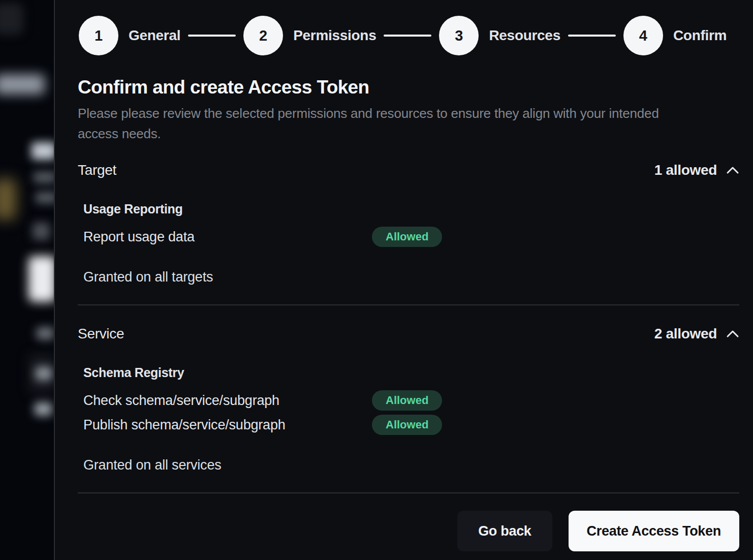 The height and width of the screenshot is (560, 753). Describe the element at coordinates (44, 151) in the screenshot. I see `blurred-background-heading` at that location.